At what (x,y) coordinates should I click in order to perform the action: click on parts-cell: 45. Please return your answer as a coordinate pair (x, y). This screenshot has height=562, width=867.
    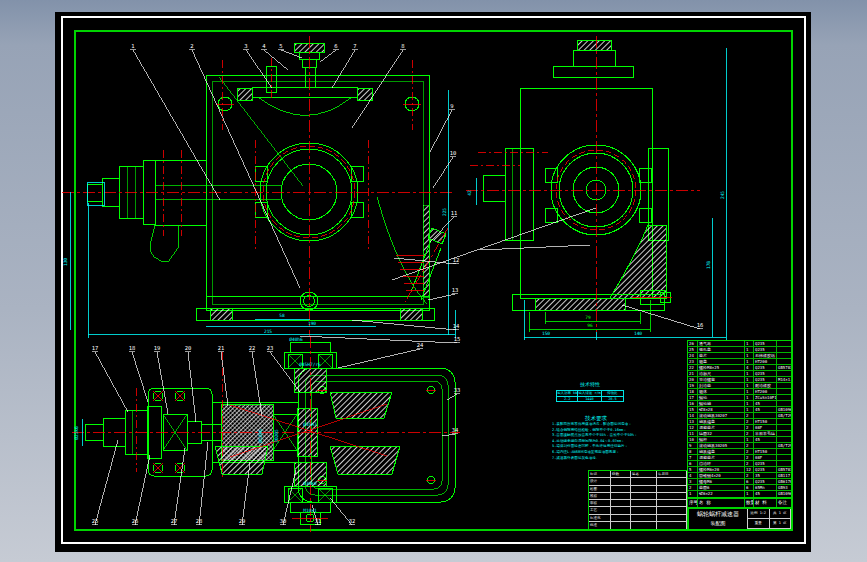
    Looking at the image, I should click on (766, 404).